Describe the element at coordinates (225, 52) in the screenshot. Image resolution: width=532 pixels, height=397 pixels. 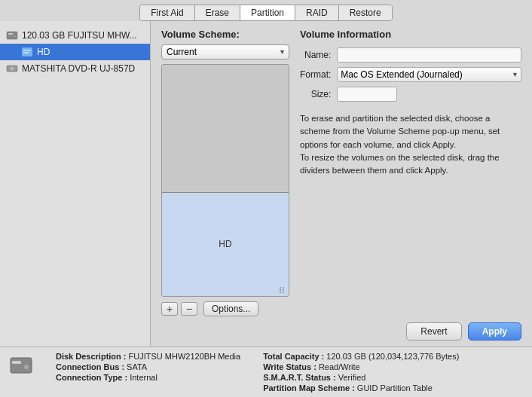
I see `scheme-select-wrapper: Current 1 Partition 2 Partitions 3 Parti…` at that location.